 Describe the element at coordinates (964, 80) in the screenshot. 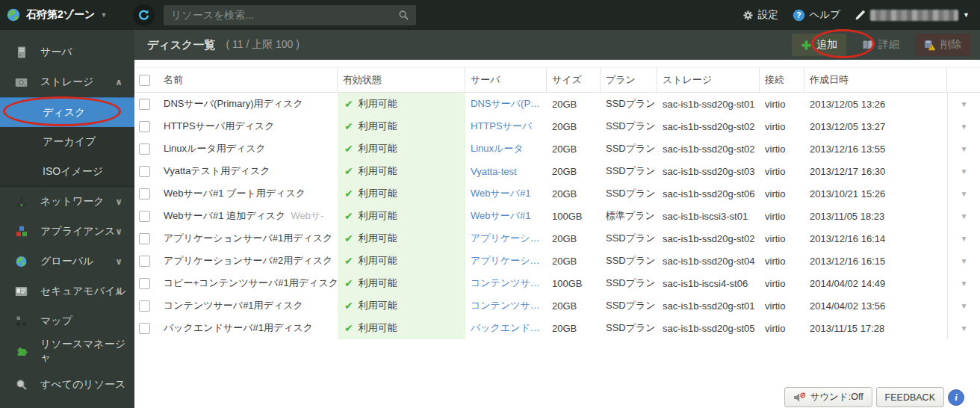

I see `col-menu` at that location.